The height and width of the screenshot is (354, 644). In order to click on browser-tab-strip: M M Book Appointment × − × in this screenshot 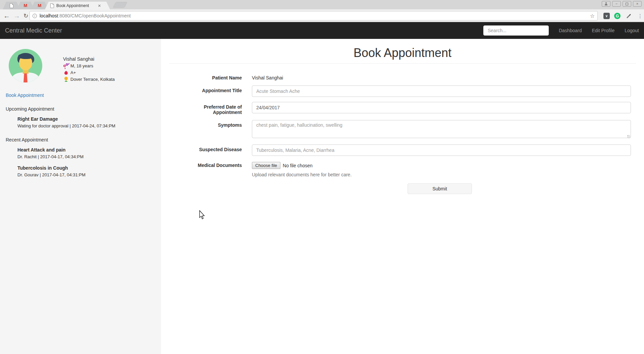, I will do `click(322, 5)`.